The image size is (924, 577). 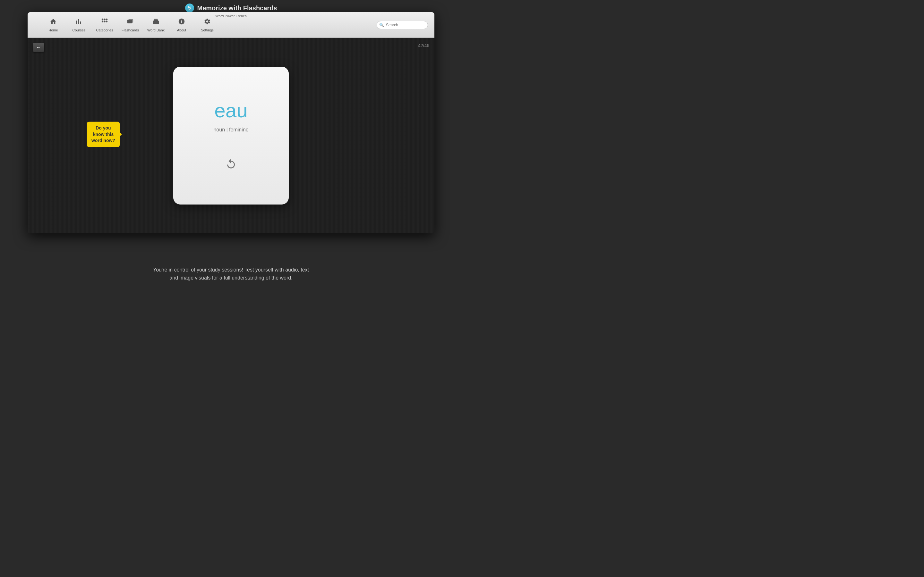 What do you see at coordinates (130, 23) in the screenshot?
I see `flashcards-icon` at bounding box center [130, 23].